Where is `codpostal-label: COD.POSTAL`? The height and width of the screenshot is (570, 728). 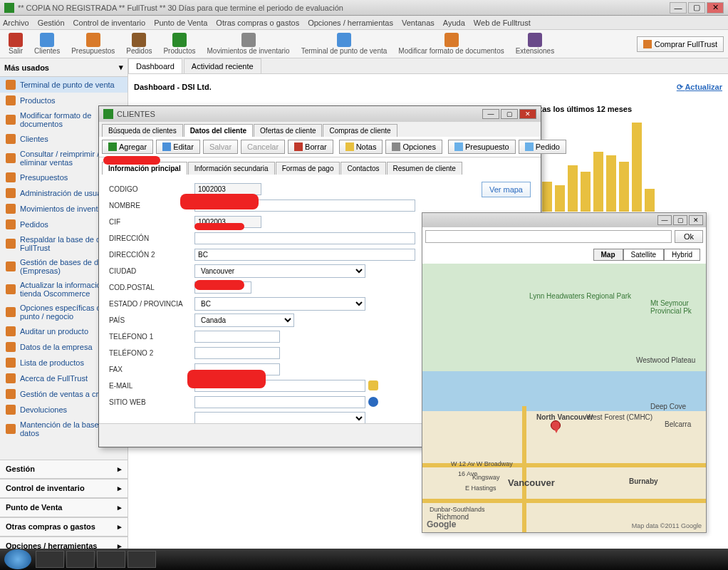 codpostal-label: COD.POSTAL is located at coordinates (152, 288).